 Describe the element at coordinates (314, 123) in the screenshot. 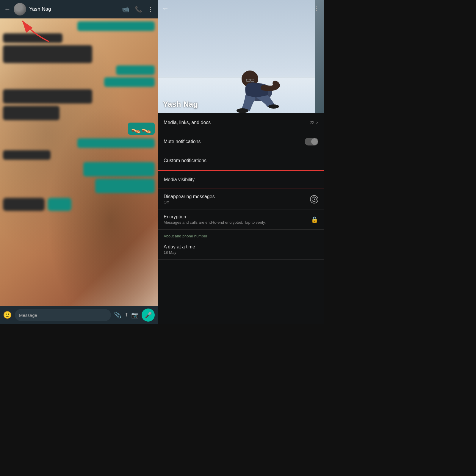

I see `media-links-right: 22 >` at that location.